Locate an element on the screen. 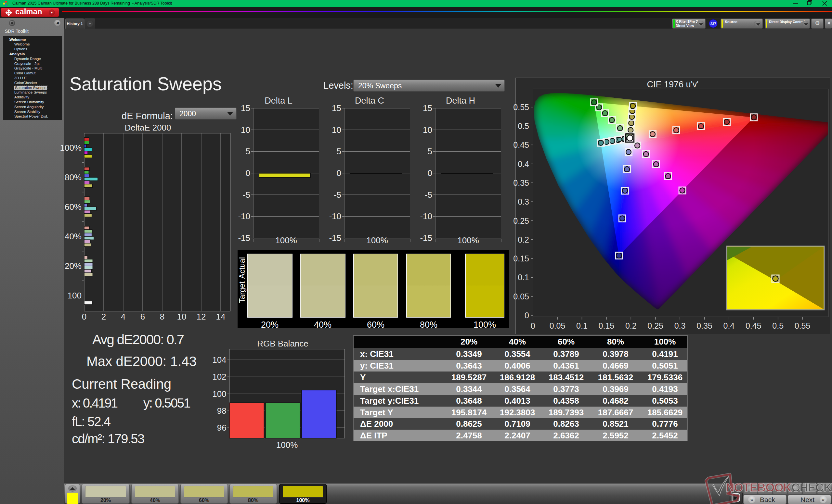  svg-text: y: 0.5051 is located at coordinates (167, 403).